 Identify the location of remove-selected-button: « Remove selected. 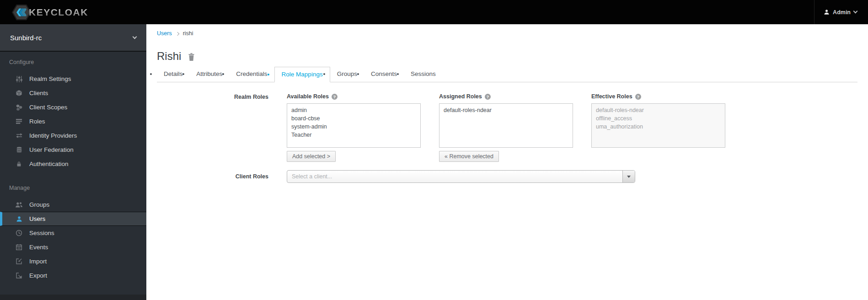
(469, 156).